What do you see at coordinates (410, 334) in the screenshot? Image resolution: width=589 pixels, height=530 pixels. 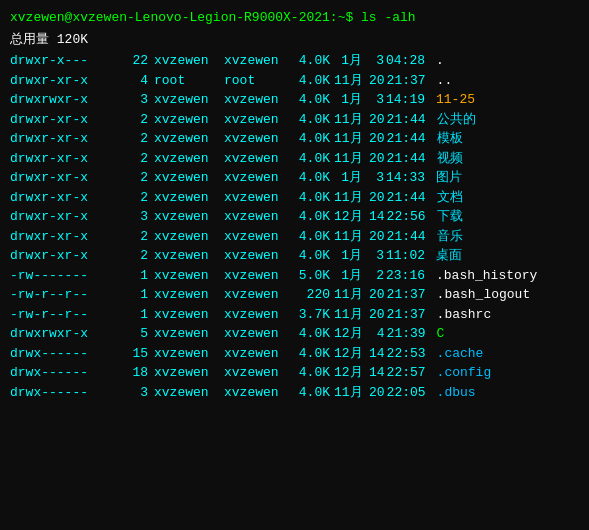 I see `file-time: 21:39` at bounding box center [410, 334].